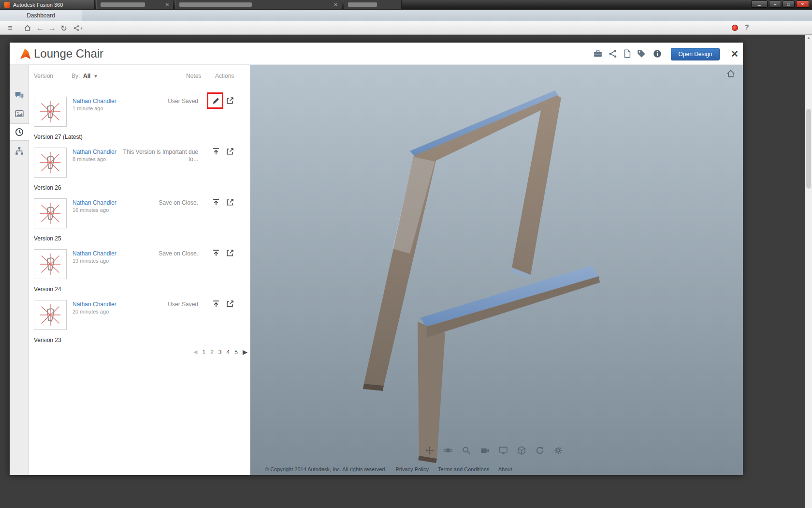  What do you see at coordinates (230, 253) in the screenshot?
I see `export-icon` at bounding box center [230, 253].